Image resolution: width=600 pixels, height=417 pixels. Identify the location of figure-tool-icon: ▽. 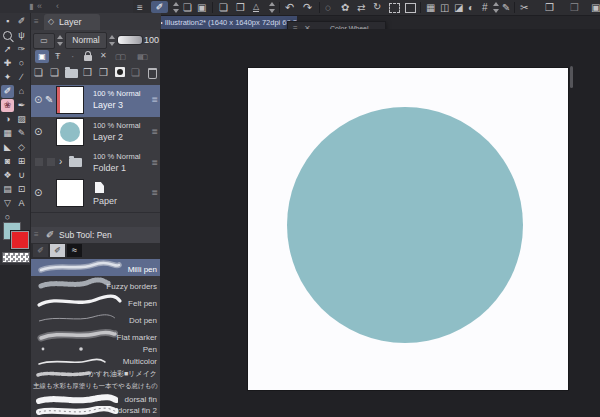
(8, 204).